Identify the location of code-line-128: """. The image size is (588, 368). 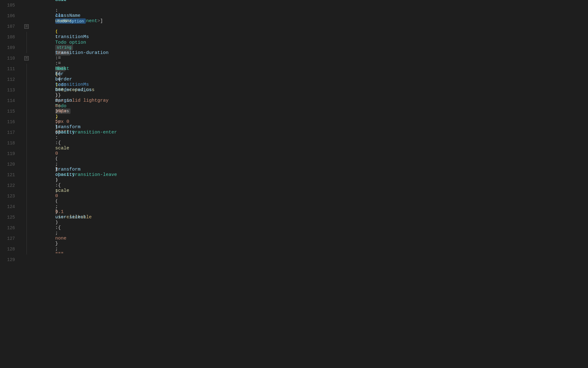
(305, 249).